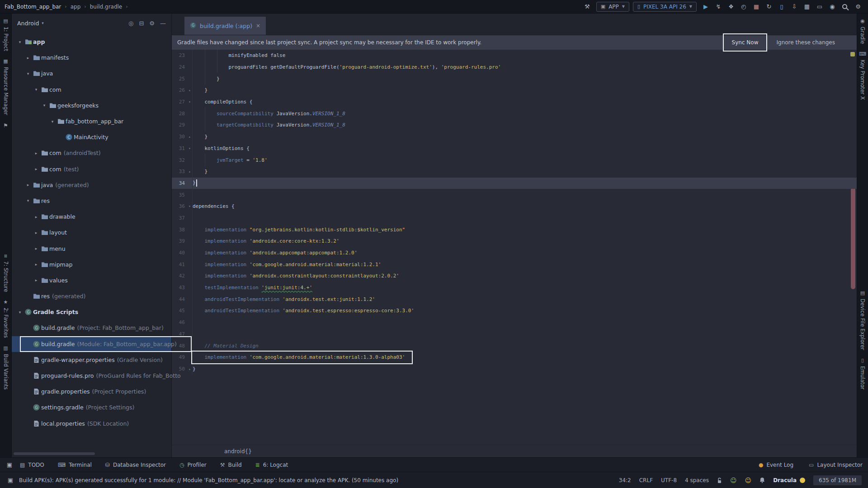  I want to click on code-line-46: 46, so click(514, 323).